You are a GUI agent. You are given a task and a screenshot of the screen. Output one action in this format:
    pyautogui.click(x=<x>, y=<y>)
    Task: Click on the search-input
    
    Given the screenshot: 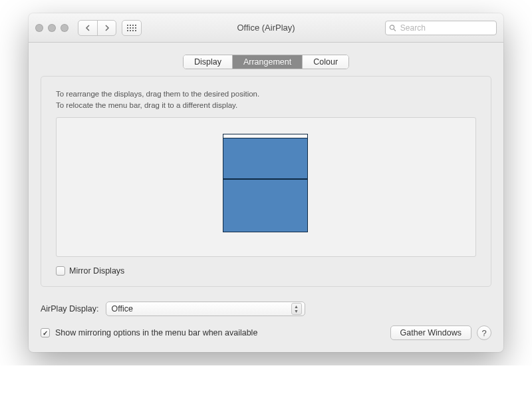 What is the action you would take?
    pyautogui.click(x=446, y=28)
    